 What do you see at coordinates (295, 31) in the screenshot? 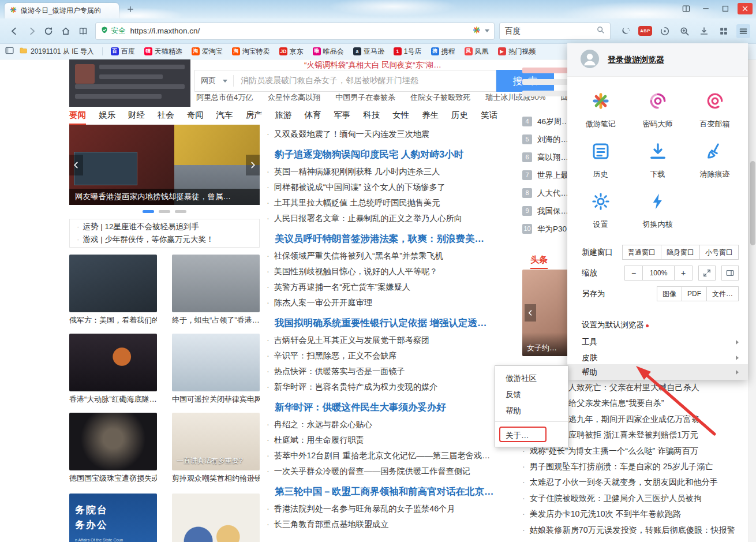
I see `address-bar: 安全 https://i.maxthon.cn/` at bounding box center [295, 31].